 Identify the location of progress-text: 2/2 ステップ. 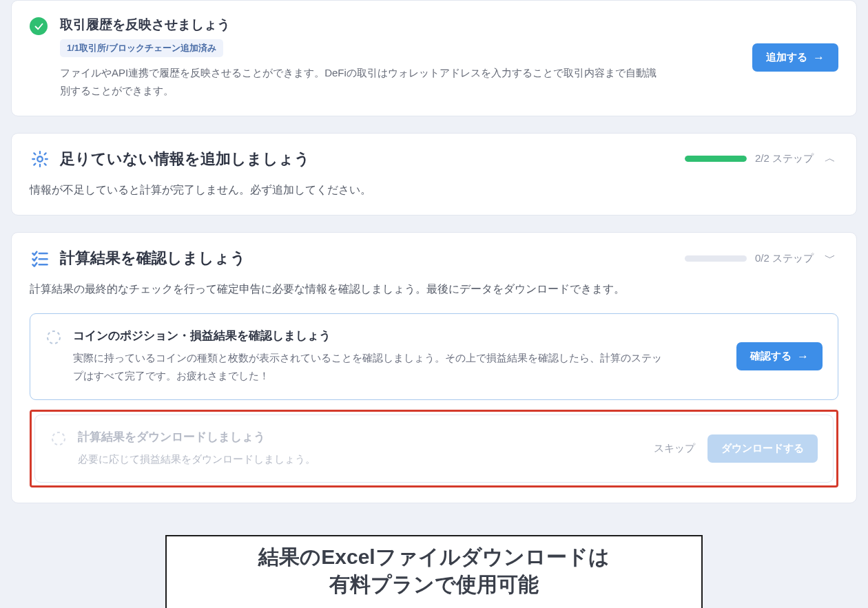
(784, 158).